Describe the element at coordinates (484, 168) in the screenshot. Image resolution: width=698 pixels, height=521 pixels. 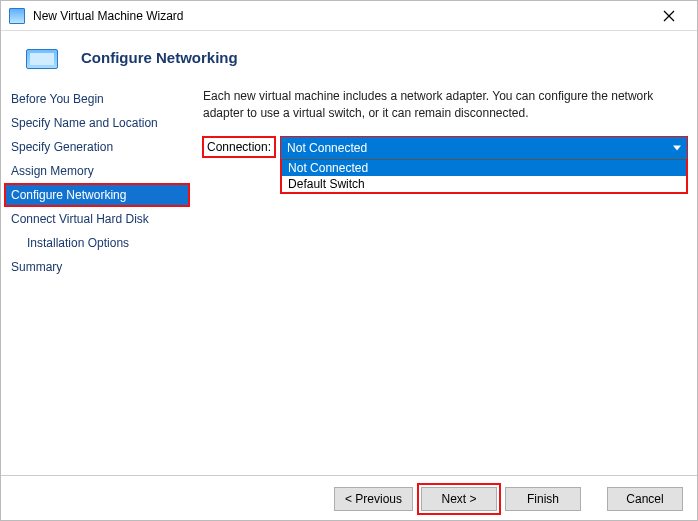
I see `option-not-connected: Not Connected` at that location.